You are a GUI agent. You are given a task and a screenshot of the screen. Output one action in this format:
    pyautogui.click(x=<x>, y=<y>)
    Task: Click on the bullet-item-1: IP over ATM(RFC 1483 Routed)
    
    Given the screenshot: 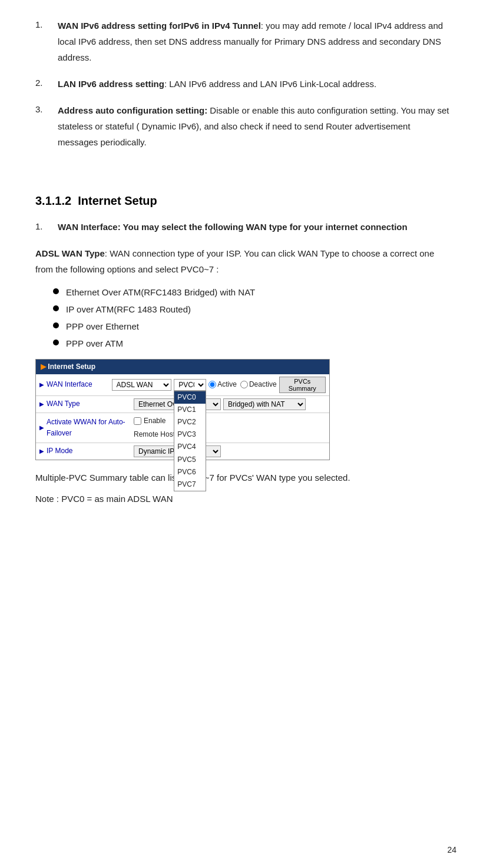 What is the action you would take?
    pyautogui.click(x=252, y=310)
    